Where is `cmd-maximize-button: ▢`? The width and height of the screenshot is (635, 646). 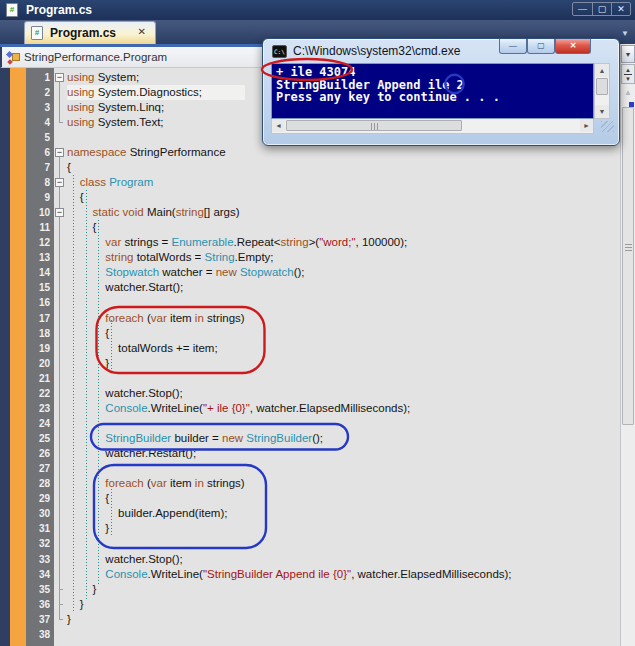 cmd-maximize-button: ▢ is located at coordinates (541, 46).